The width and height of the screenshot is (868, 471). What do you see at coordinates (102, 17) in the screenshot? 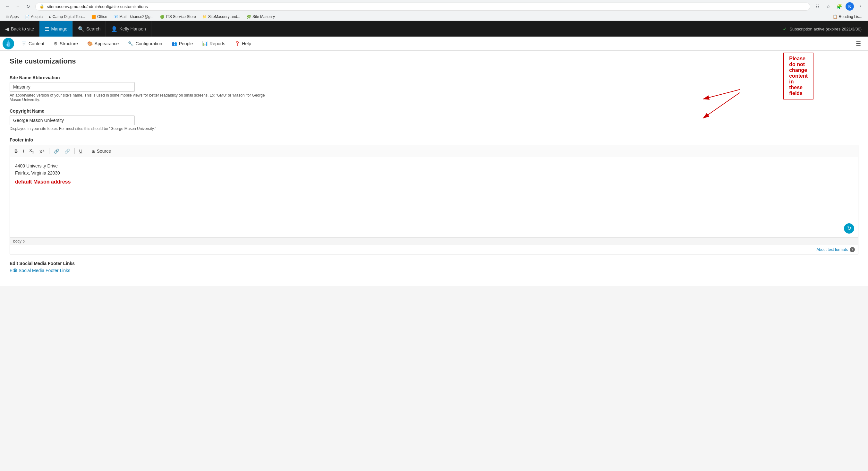
I see `bookmark-office-label: Office` at bounding box center [102, 17].